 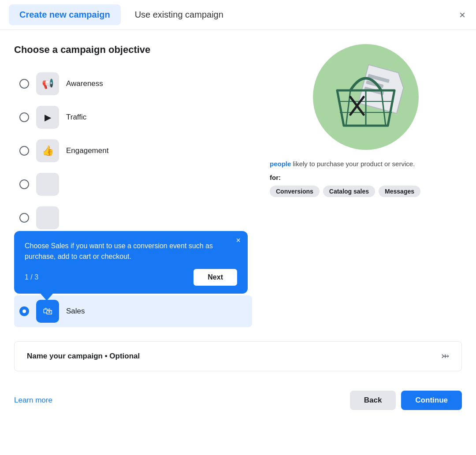 I want to click on tooltip-popover: × Choose Sales if you want to use a conv…, so click(x=131, y=262).